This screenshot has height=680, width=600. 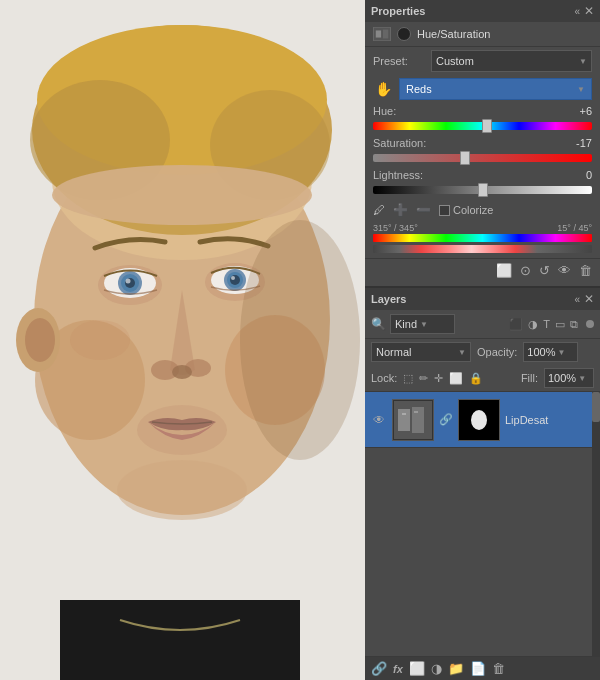 I want to click on delete-layer-icon: 🗑, so click(x=498, y=668).